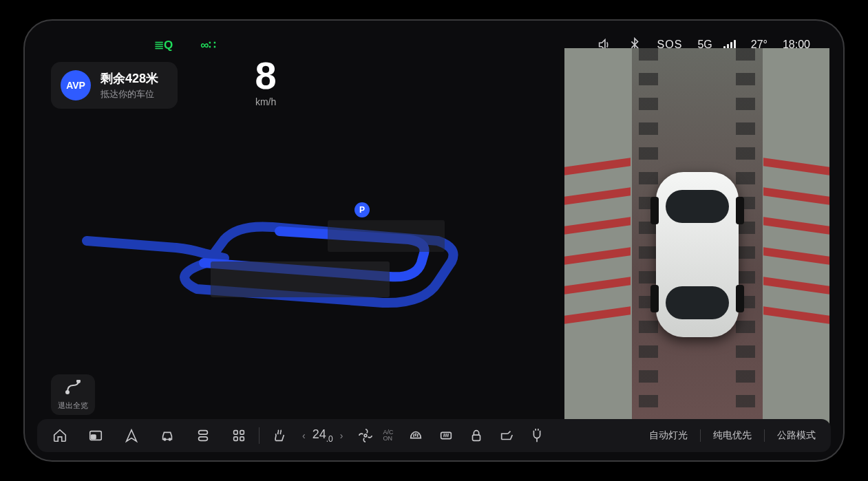 This screenshot has height=481, width=868. Describe the element at coordinates (203, 436) in the screenshot. I see `seat-button` at that location.